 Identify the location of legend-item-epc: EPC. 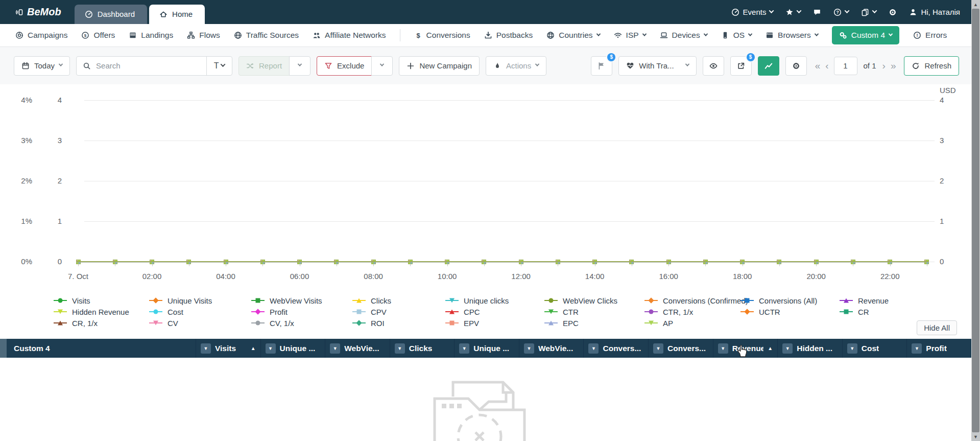
(581, 323).